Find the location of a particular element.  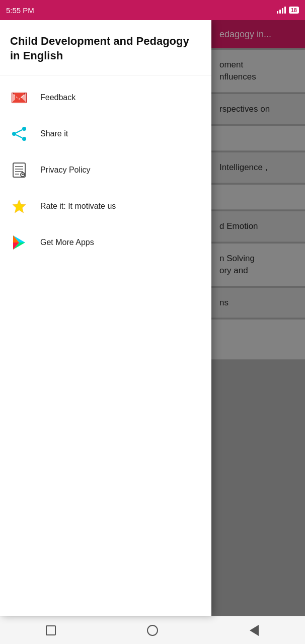

svg-text: M is located at coordinates (18, 98).